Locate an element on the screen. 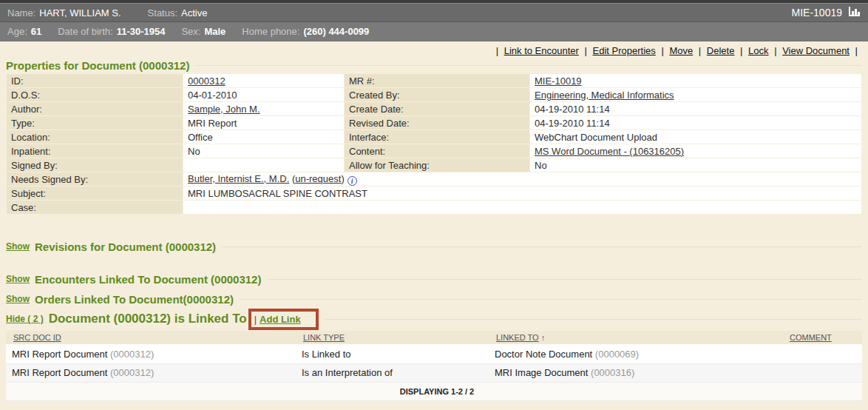 This screenshot has width=868, height=410. hide-linked-link: Hide ( 2 ) is located at coordinates (25, 319).